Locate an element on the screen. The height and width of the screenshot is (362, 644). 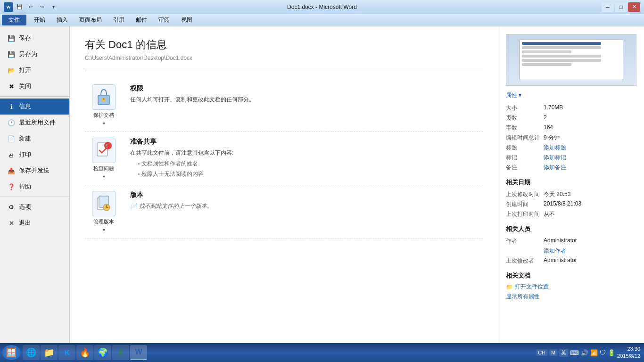
prop-notes-label: 备注 is located at coordinates (525, 168).